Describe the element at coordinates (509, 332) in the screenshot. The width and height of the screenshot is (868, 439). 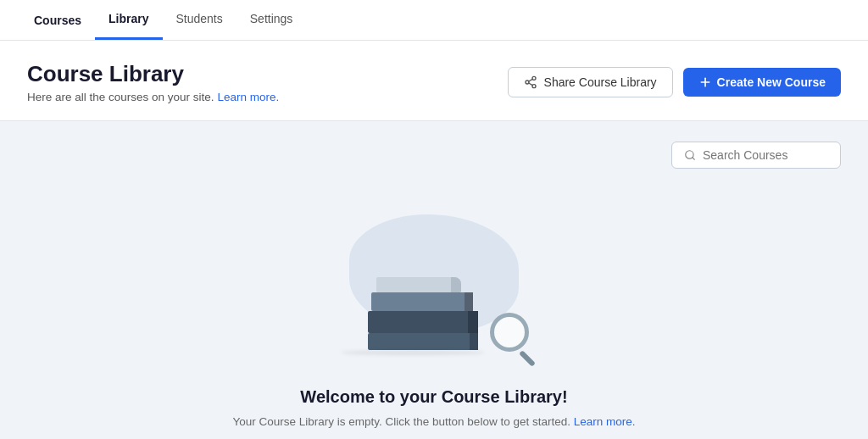
I see `magnifier` at that location.